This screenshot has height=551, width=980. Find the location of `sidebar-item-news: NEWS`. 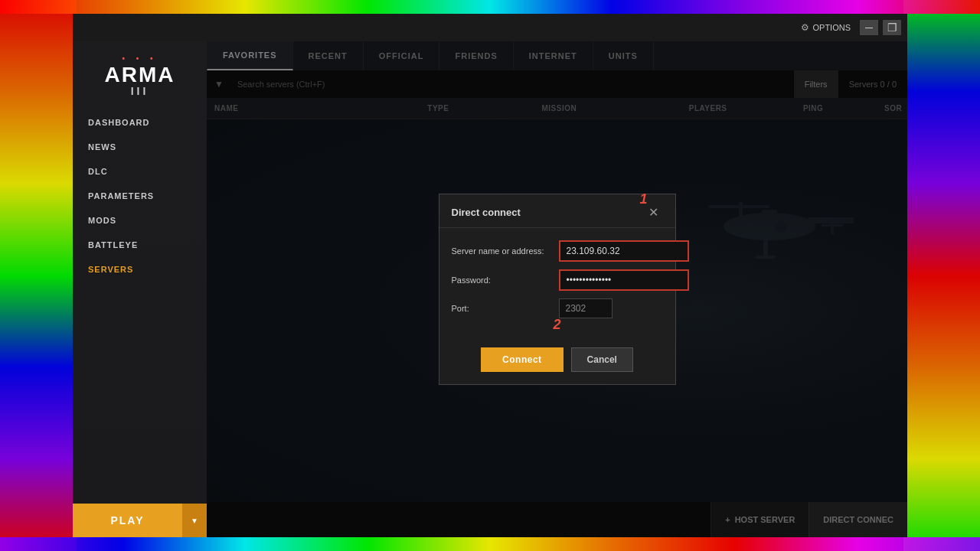

sidebar-item-news: NEWS is located at coordinates (139, 147).